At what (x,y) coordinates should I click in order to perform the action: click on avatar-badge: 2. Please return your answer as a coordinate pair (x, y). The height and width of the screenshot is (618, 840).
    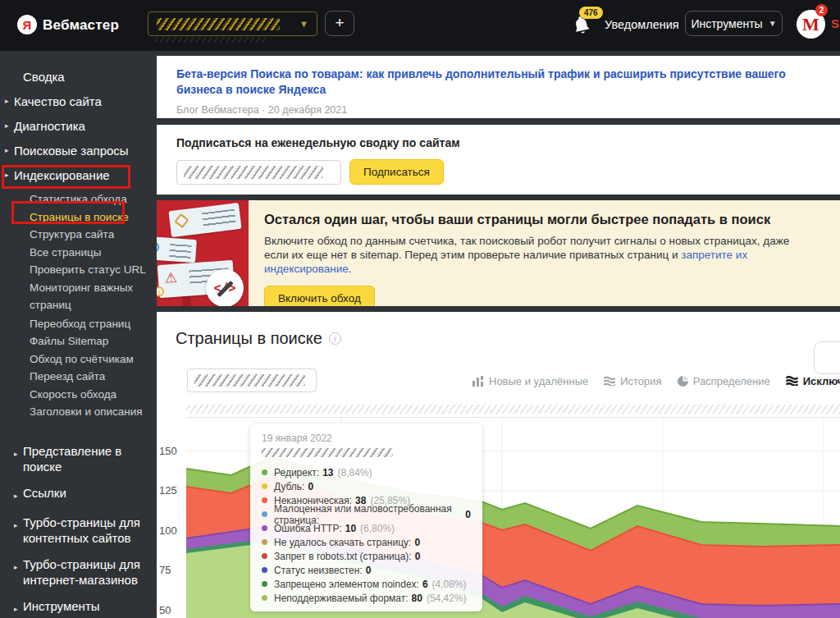
    Looking at the image, I should click on (822, 10).